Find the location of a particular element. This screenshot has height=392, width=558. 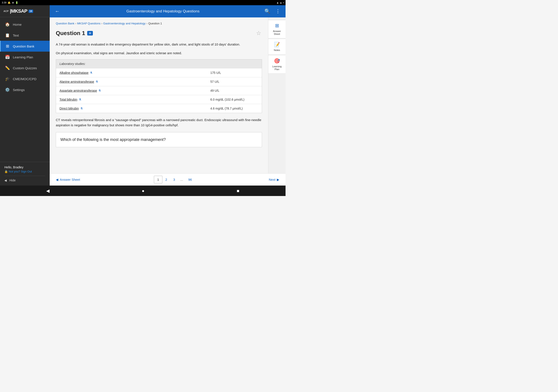

search-button: 🔍 is located at coordinates (267, 11).